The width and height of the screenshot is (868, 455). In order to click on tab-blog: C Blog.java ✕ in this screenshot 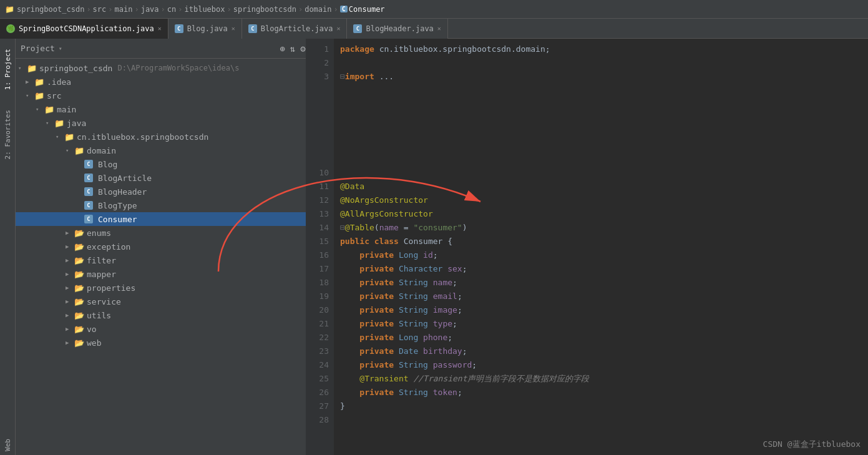, I will do `click(205, 29)`.